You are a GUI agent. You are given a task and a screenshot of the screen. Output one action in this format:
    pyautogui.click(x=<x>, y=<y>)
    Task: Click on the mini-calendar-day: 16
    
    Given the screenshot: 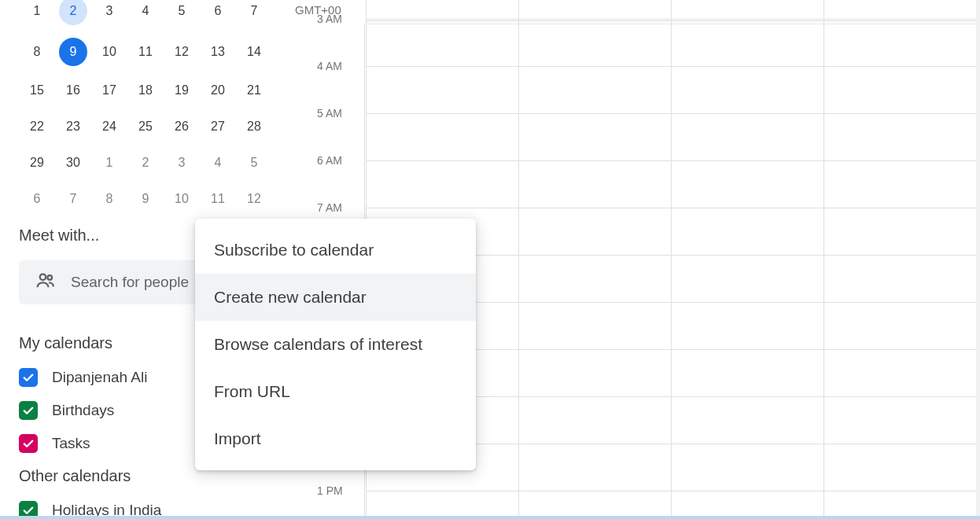 What is the action you would take?
    pyautogui.click(x=73, y=90)
    